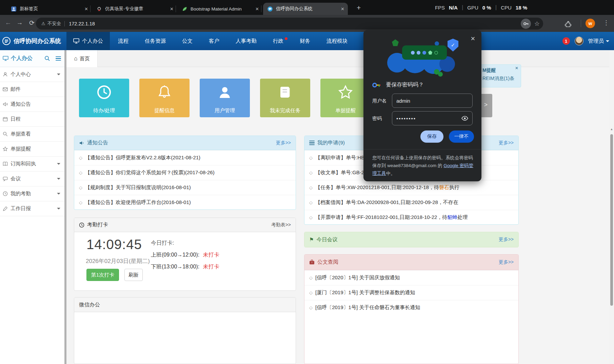 The width and height of the screenshot is (614, 364). I want to click on announcement-item: ◇【规则制度】关于写日报制度说明(2016-08-01), so click(185, 187).